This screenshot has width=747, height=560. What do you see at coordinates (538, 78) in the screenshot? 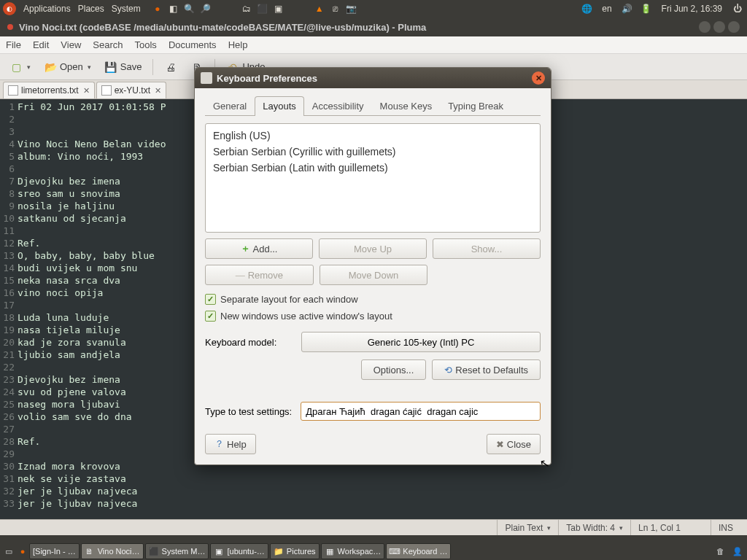
I see `dialog-close-icon: ✕` at bounding box center [538, 78].